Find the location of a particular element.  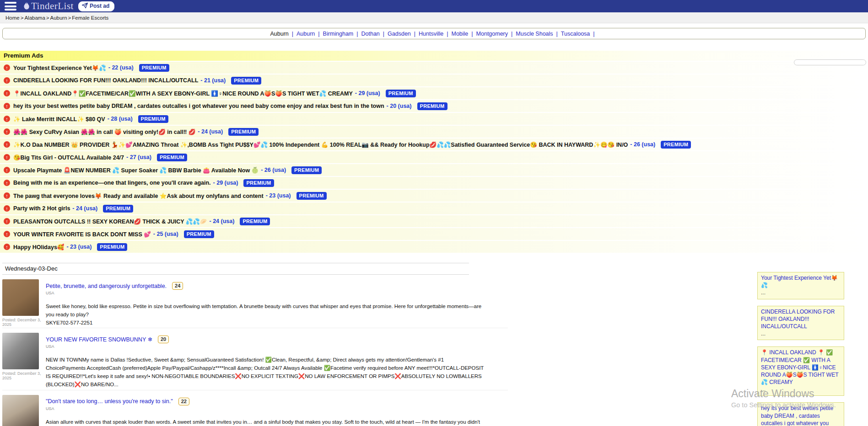

post-ad-button: Post ad is located at coordinates (96, 6).